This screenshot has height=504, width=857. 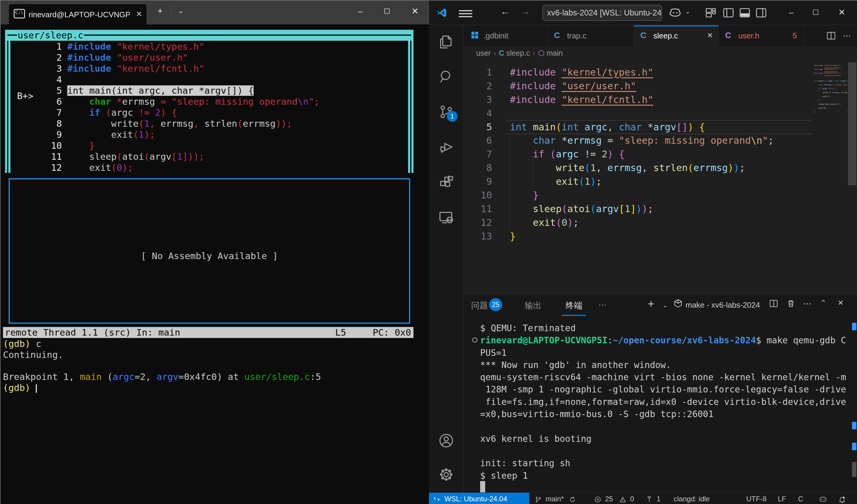 What do you see at coordinates (774, 303) in the screenshot?
I see `split-terminal-icon` at bounding box center [774, 303].